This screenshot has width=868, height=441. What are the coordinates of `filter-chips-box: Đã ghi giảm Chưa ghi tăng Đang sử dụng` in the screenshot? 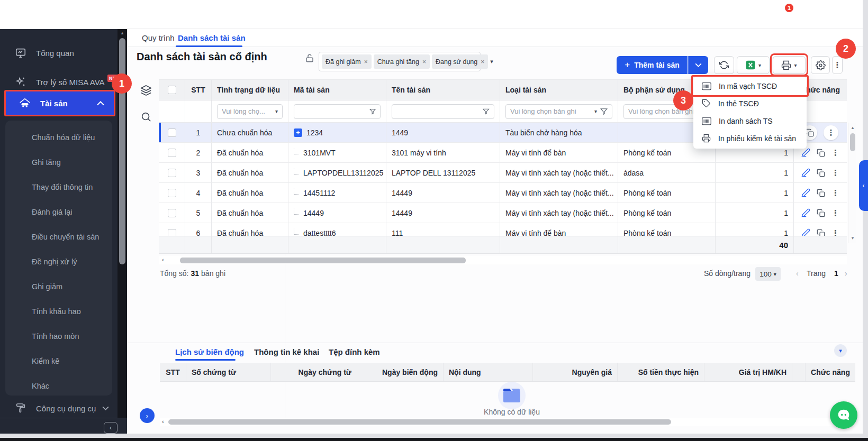 It's located at (400, 61).